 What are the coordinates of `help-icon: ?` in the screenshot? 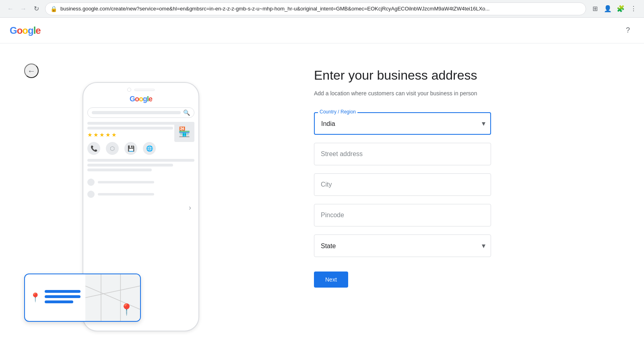 It's located at (628, 31).